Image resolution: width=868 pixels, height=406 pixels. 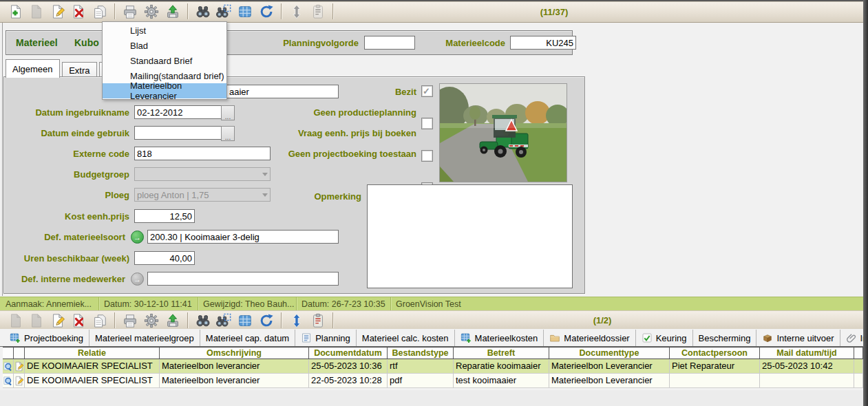 What do you see at coordinates (92, 353) in the screenshot?
I see `col-header-relatie: Relatie` at bounding box center [92, 353].